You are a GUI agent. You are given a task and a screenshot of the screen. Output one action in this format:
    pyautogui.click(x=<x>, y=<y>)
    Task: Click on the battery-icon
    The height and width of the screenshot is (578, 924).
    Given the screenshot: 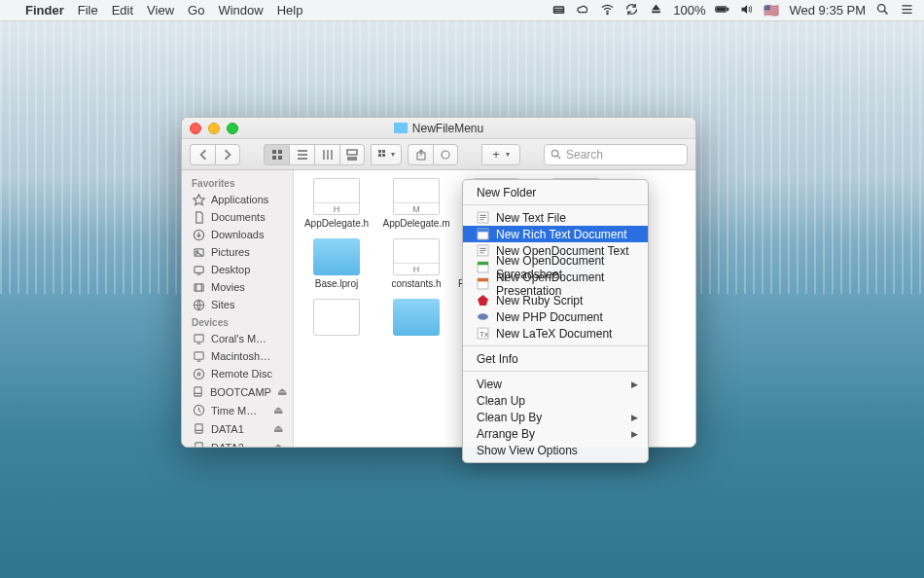 What is the action you would take?
    pyautogui.click(x=722, y=11)
    